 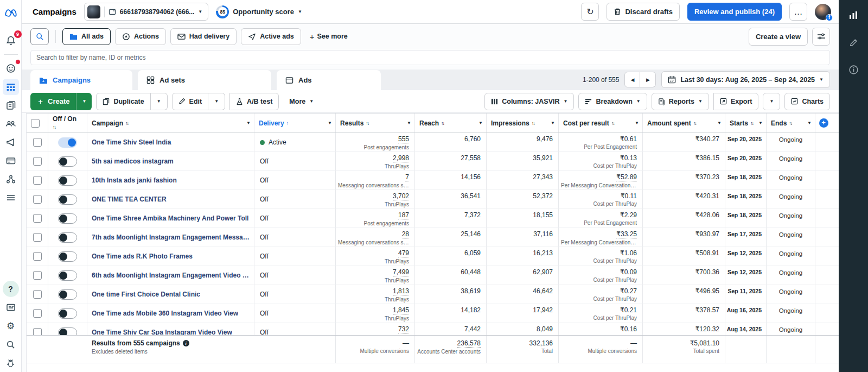 I want to click on breakdown-button: Breakdown▼, so click(x=612, y=102).